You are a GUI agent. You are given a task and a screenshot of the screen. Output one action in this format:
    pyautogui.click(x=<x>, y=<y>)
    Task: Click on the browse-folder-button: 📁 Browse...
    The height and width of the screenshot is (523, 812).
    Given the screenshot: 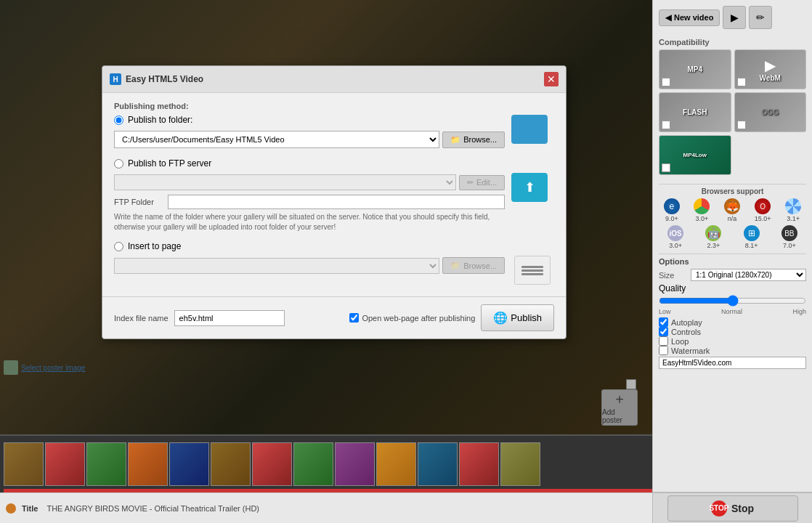 What is the action you would take?
    pyautogui.click(x=474, y=139)
    